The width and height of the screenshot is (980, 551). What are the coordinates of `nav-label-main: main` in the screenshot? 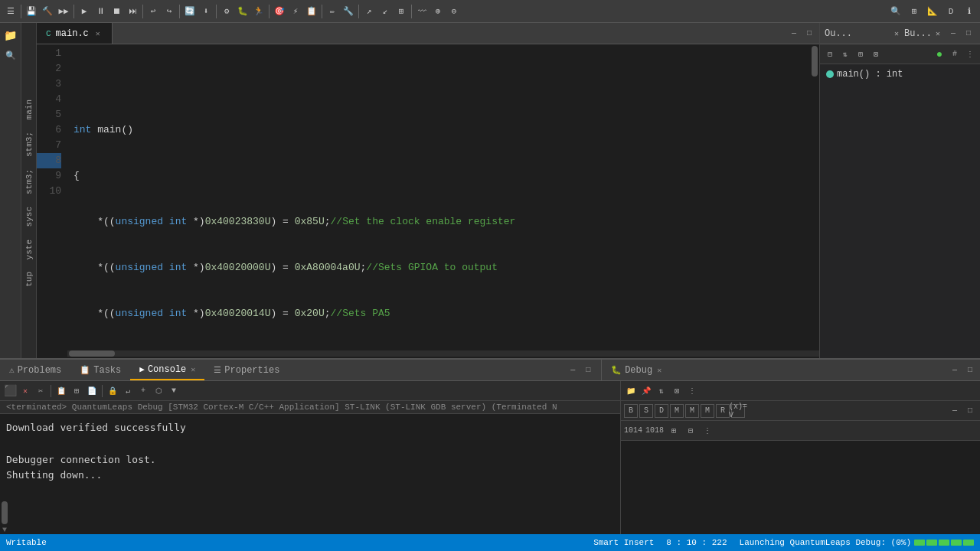 It's located at (29, 109).